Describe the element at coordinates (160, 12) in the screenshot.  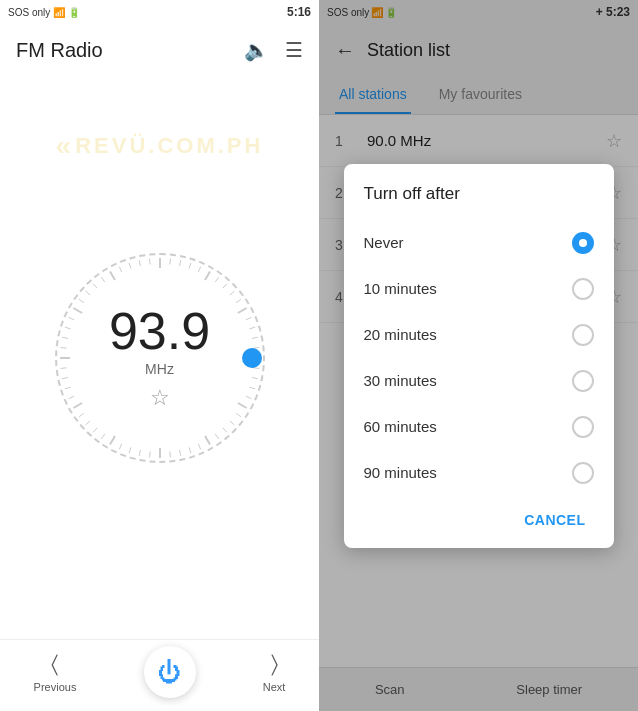
I see `status-bar-left: SOS only 📶 🔋 5:16` at that location.